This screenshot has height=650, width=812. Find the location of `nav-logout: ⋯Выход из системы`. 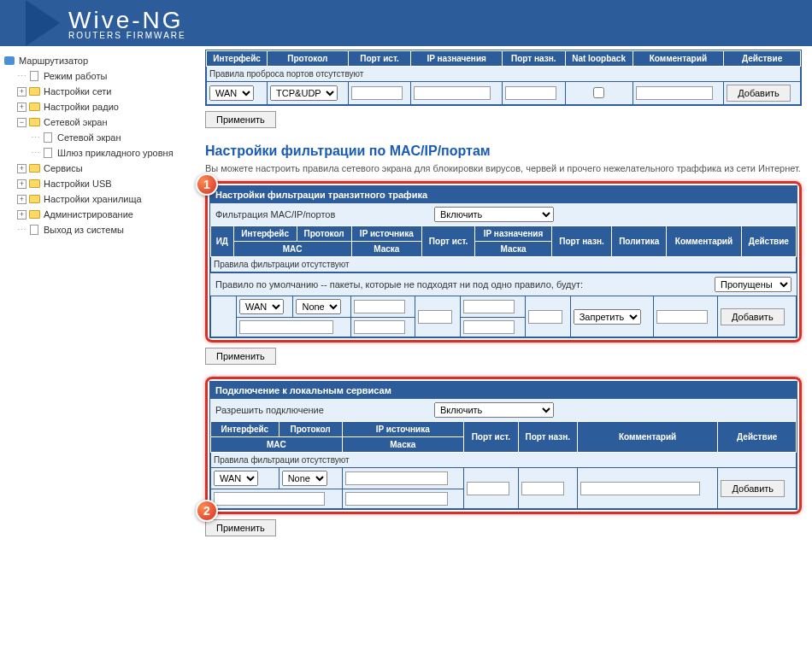

nav-logout: ⋯Выход из системы is located at coordinates (103, 230).